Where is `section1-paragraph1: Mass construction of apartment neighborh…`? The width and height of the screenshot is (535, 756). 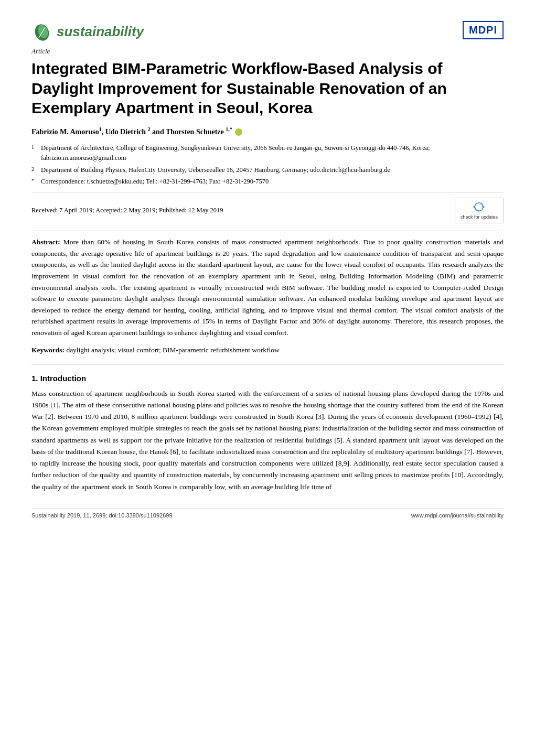 section1-paragraph1: Mass construction of apartment neighborh… is located at coordinates (268, 440).